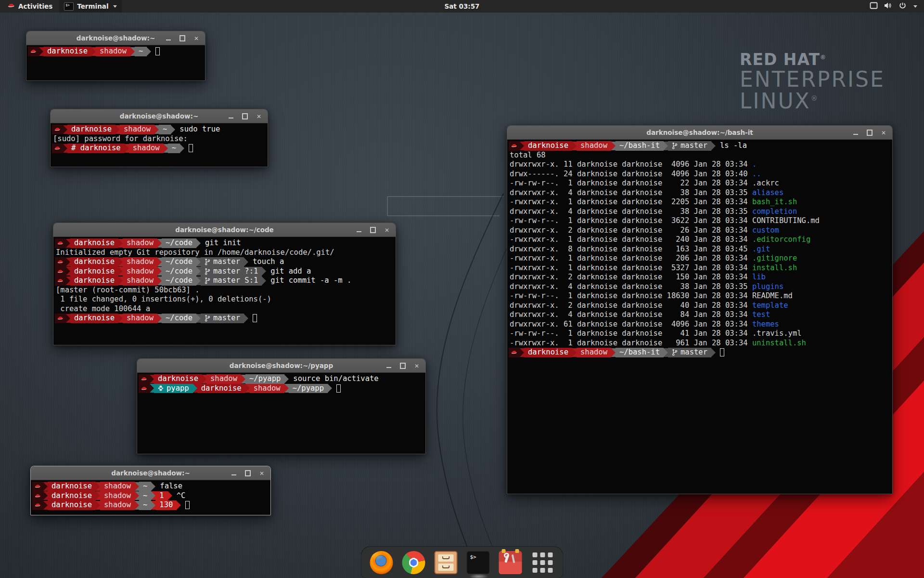 Image resolution: width=924 pixels, height=578 pixels. What do you see at coordinates (166, 505) in the screenshot?
I see `segment-text: 130` at bounding box center [166, 505].